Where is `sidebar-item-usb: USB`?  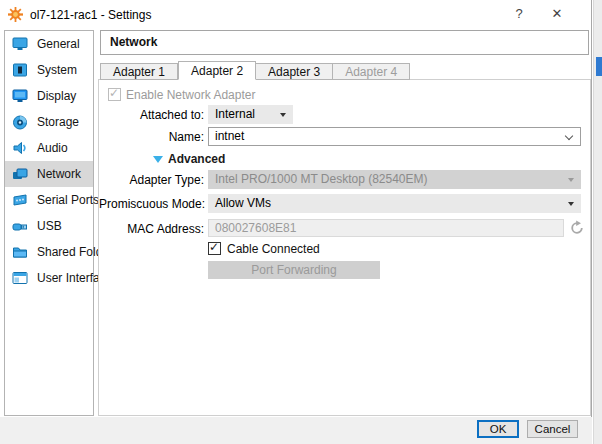
sidebar-item-usb: USB is located at coordinates (49, 226).